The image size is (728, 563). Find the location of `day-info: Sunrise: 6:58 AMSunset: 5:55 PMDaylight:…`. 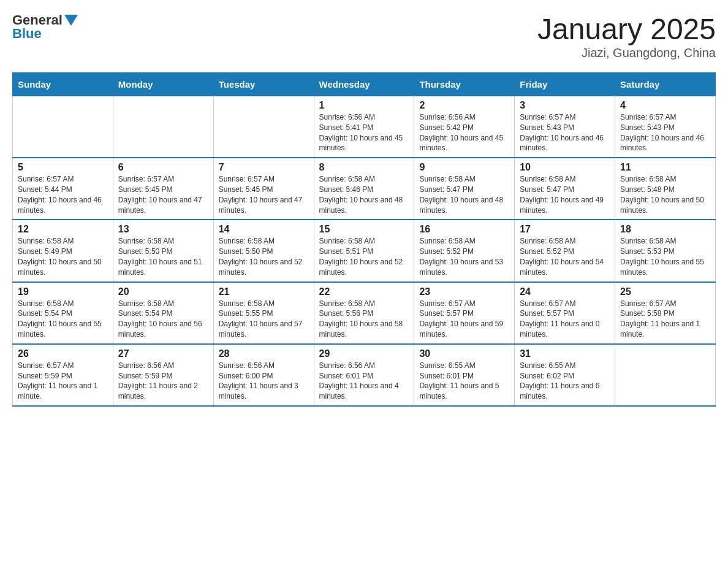

day-info: Sunrise: 6:58 AMSunset: 5:55 PMDaylight:… is located at coordinates (264, 319).